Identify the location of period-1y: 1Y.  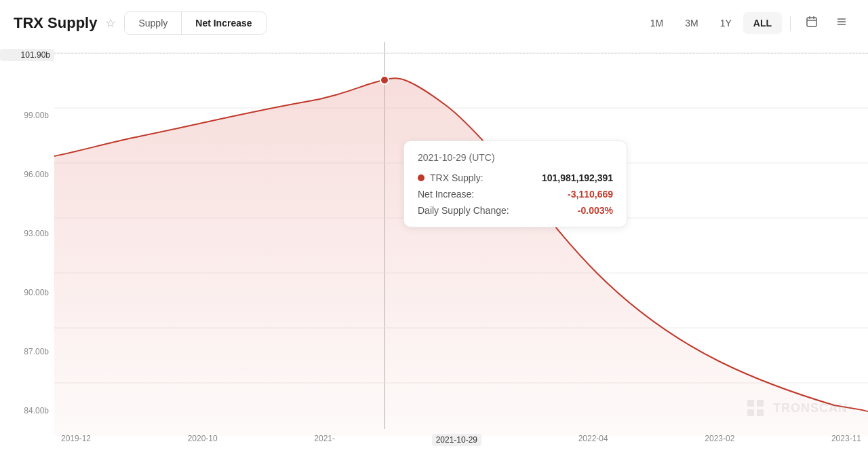
(726, 23).